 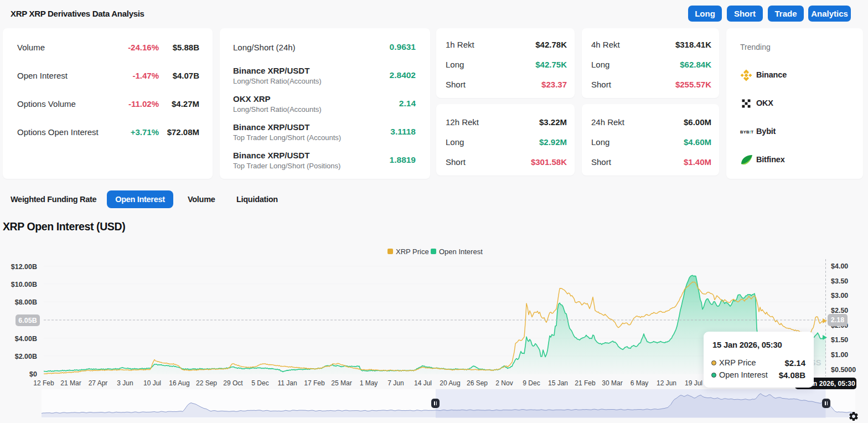 What do you see at coordinates (233, 383) in the screenshot?
I see `svg-text: 29 Oct` at bounding box center [233, 383].